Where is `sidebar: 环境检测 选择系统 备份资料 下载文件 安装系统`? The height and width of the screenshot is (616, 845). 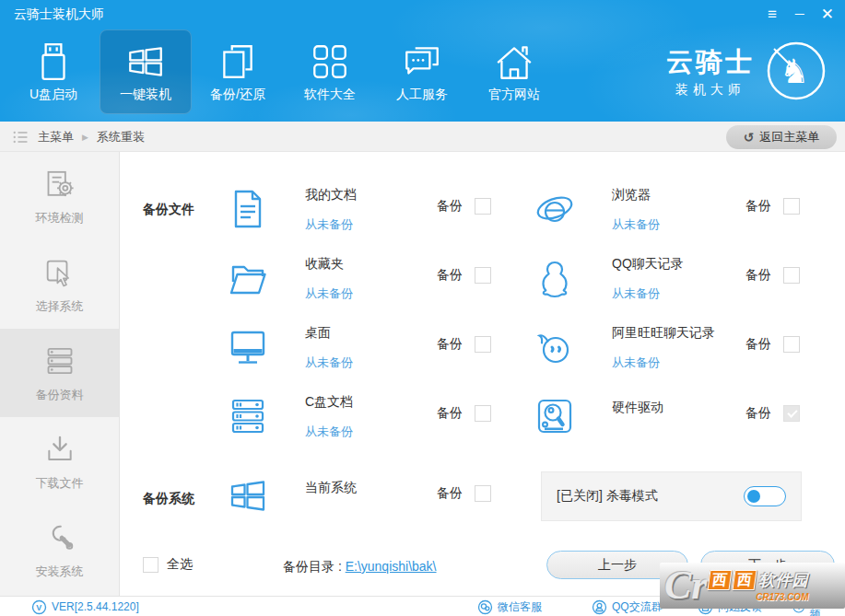
sidebar: 环境检测 选择系统 备份资料 下载文件 安装系统 is located at coordinates (60, 374).